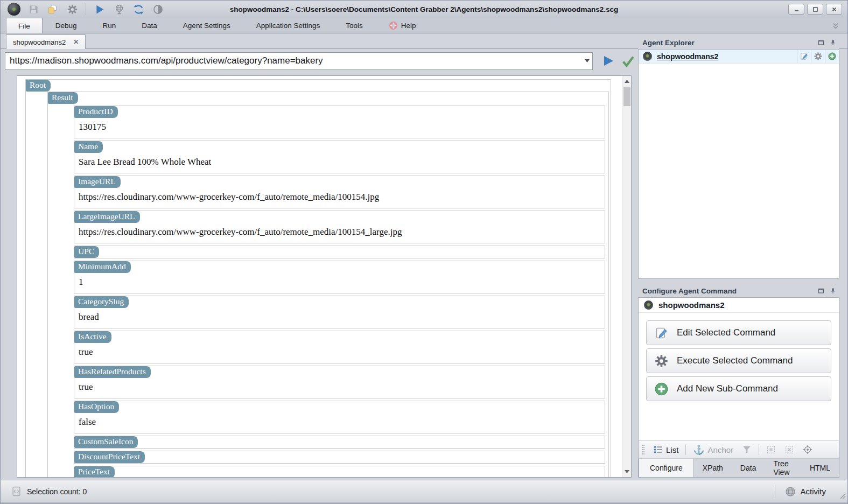 The height and width of the screenshot is (504, 848). What do you see at coordinates (101, 302) in the screenshot?
I see `field-name-badge: CategorySlug` at bounding box center [101, 302].